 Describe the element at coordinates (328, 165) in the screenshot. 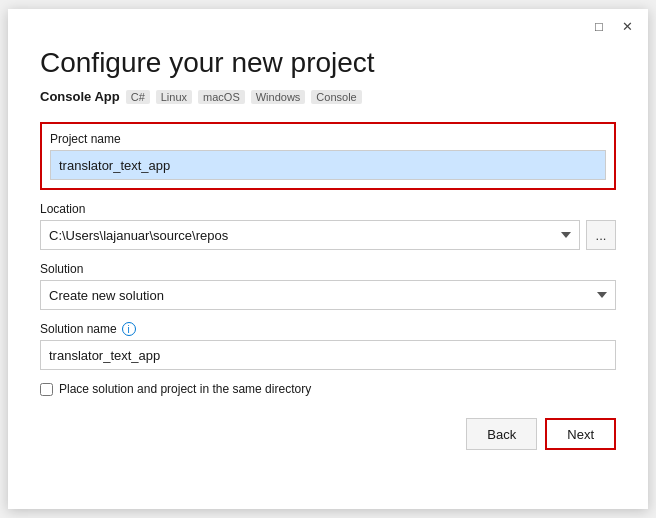

I see `project-name-input` at that location.